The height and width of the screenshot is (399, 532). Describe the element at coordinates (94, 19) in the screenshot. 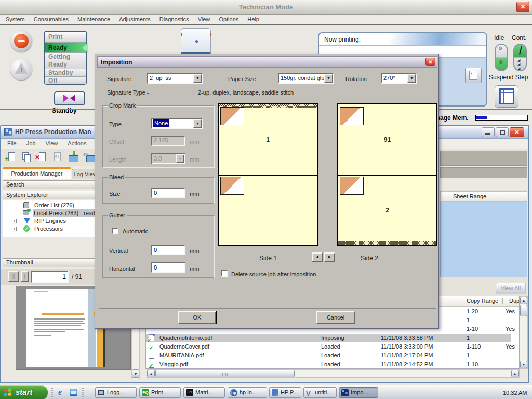

I see `menu-maintenance: Maintenance` at that location.